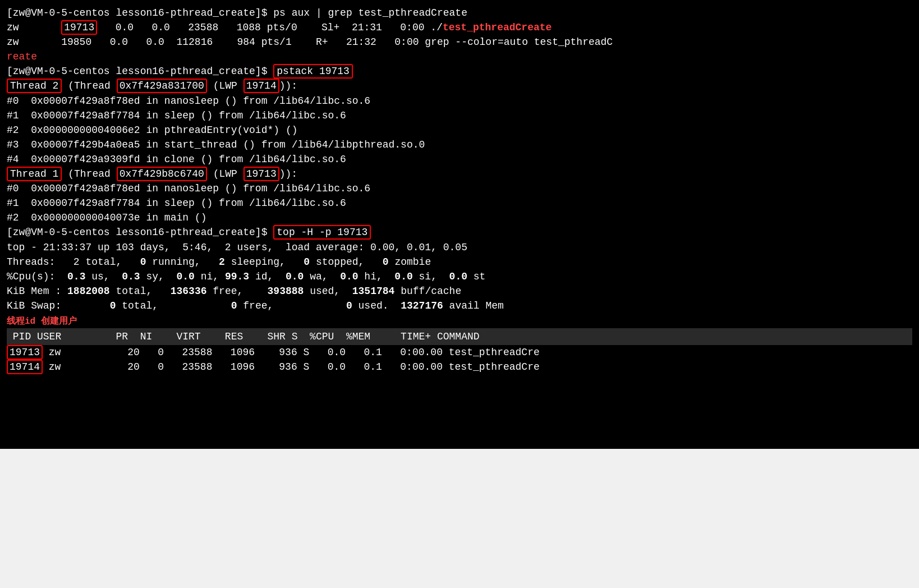  I want to click on thread1-frame1: #1 0x00007f429a8f7784 in sleep () from /…, so click(460, 203).